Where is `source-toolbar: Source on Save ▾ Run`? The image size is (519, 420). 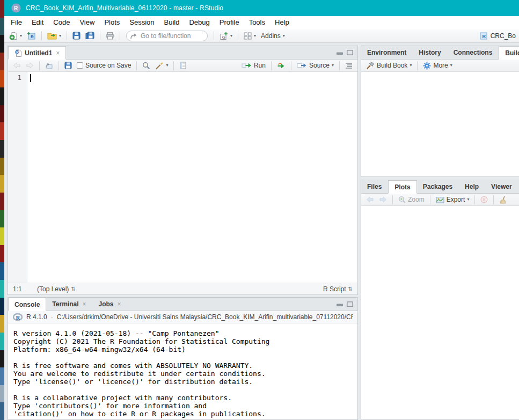
source-toolbar: Source on Save ▾ Run is located at coordinates (182, 65).